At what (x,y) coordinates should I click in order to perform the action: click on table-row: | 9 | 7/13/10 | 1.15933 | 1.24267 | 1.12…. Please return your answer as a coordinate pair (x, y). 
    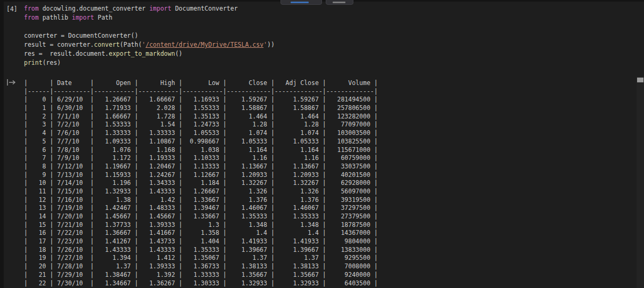
    Looking at the image, I should click on (201, 175).